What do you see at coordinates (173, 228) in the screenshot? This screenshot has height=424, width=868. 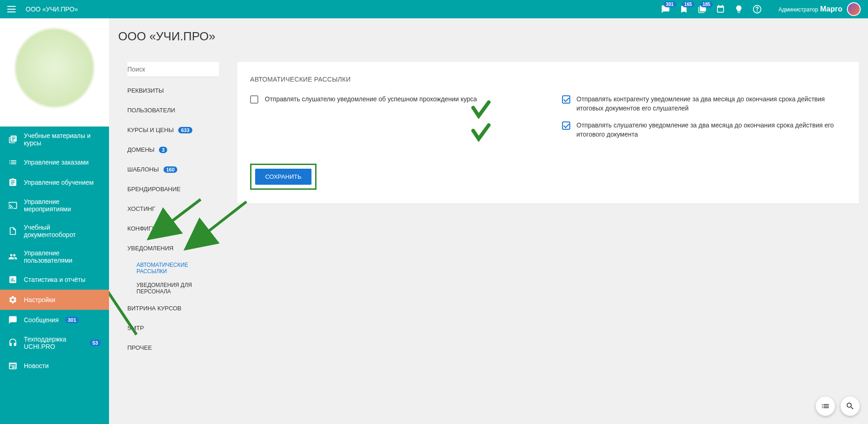 I see `sec-item-config: КОНФИГУРАЦИЯ` at bounding box center [173, 228].